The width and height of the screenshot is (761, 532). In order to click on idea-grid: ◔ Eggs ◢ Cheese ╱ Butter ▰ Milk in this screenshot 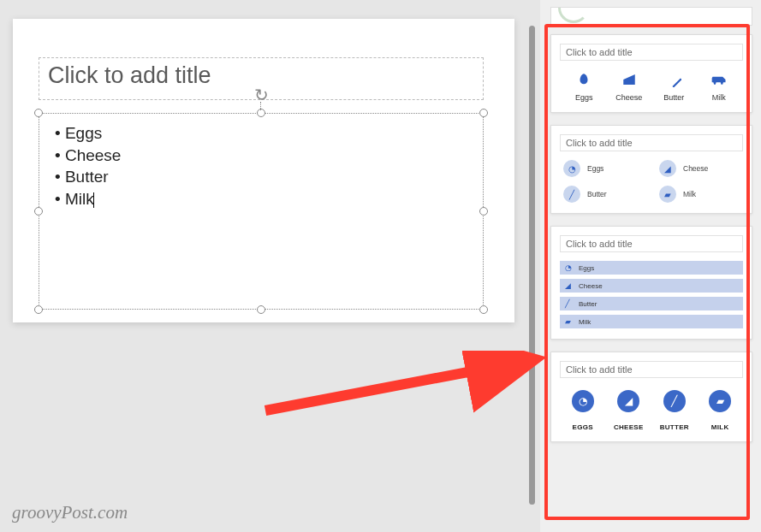, I will do `click(651, 181)`.